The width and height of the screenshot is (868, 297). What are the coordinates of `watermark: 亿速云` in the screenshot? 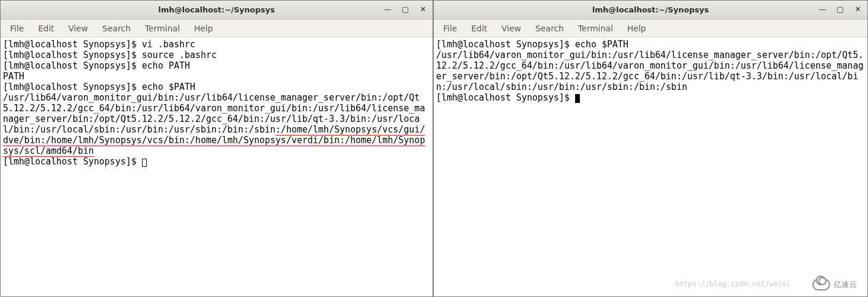 It's located at (834, 285).